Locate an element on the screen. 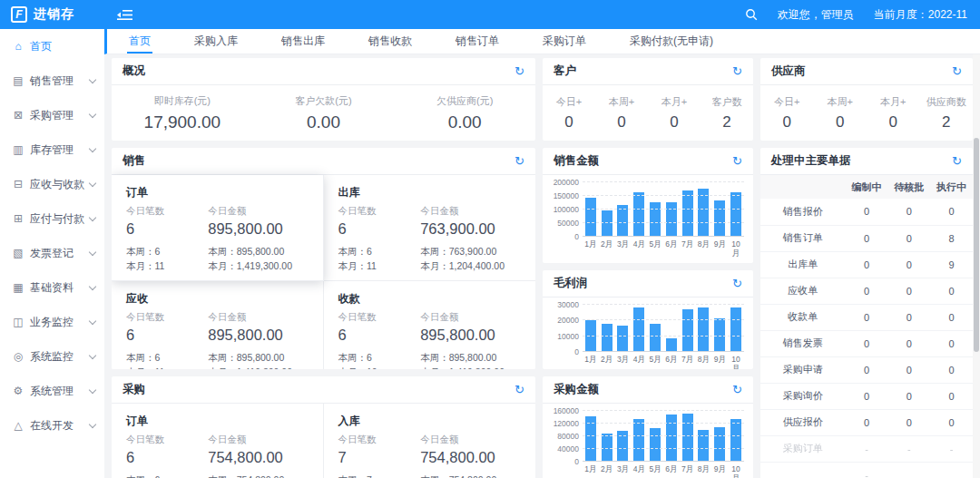  table-row: 销售发票000 is located at coordinates (867, 343).